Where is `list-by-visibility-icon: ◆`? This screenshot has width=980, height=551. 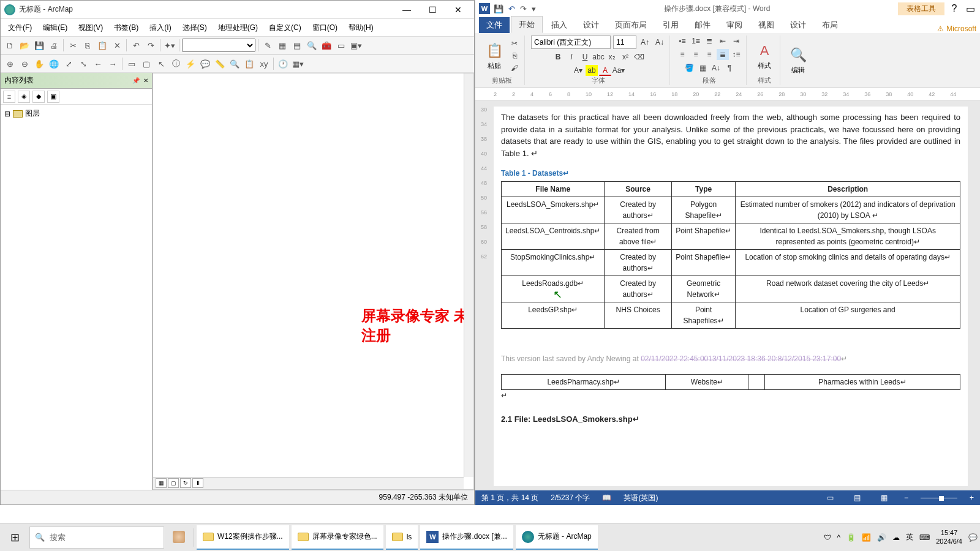 list-by-visibility-icon: ◆ is located at coordinates (39, 97).